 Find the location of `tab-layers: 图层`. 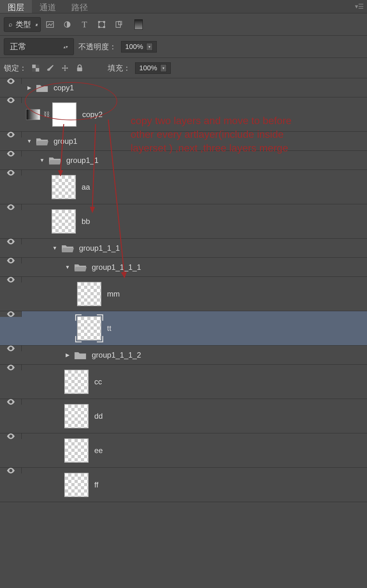

tab-layers: 图层 is located at coordinates (16, 6).